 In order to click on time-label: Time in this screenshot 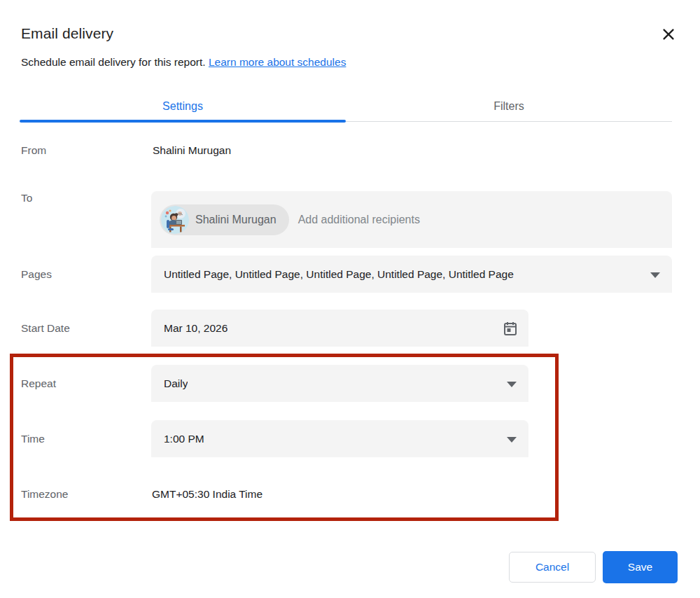, I will do `click(33, 439)`.